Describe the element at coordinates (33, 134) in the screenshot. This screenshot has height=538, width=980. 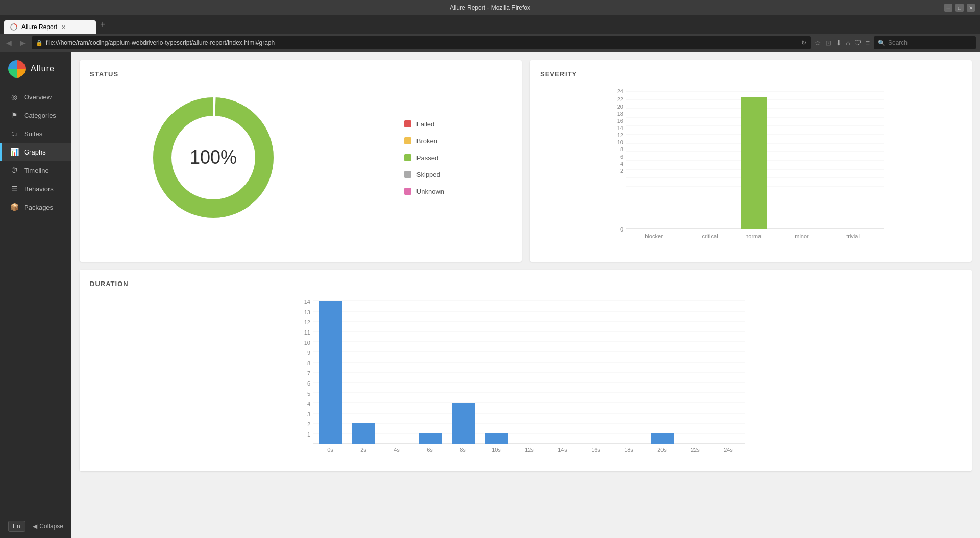
I see `sidebar-label-suites: Suites` at that location.